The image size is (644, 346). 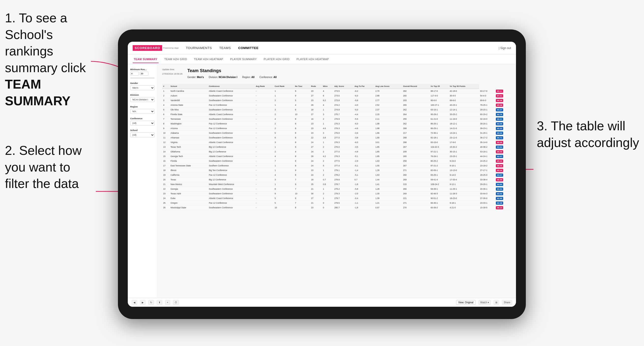 I want to click on cell-17-0: 18, so click(x=166, y=170).